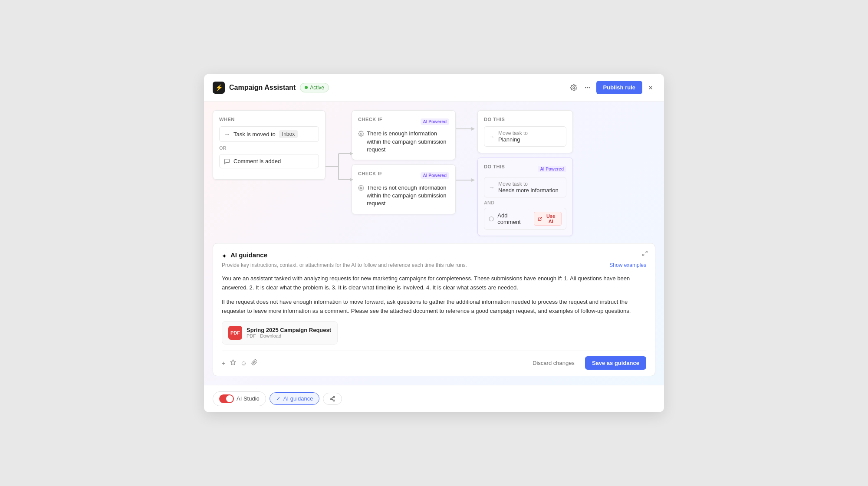 Image resolution: width=868 pixels, height=486 pixels. What do you see at coordinates (435, 122) in the screenshot?
I see `check-1-ai-badge: AI Powered` at bounding box center [435, 122].